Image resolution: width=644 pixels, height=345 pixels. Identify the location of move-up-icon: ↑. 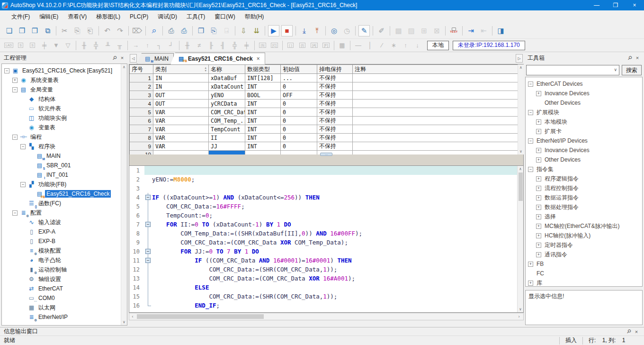
(405, 45).